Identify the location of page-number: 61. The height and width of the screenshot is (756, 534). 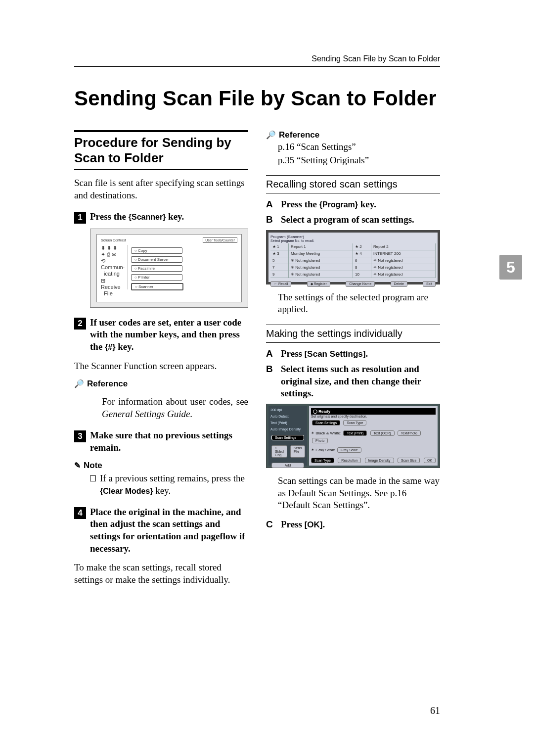
(435, 710).